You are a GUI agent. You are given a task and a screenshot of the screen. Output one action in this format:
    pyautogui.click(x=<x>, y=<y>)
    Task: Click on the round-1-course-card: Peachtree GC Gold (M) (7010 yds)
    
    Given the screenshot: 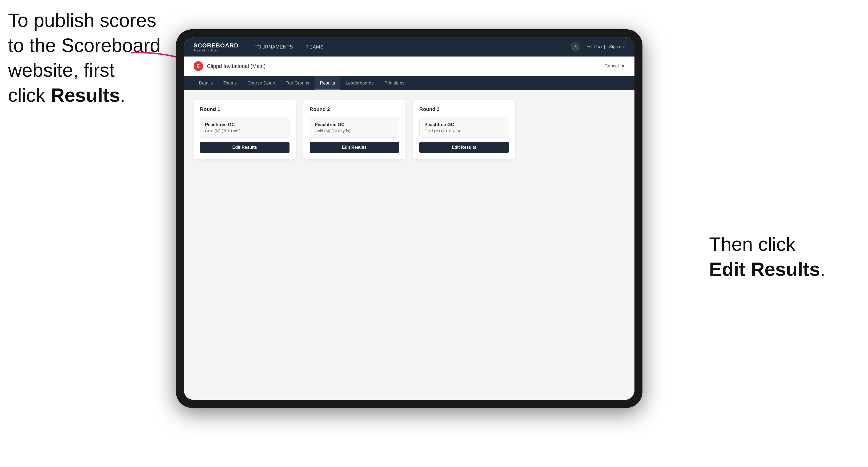 What is the action you would take?
    pyautogui.click(x=245, y=127)
    